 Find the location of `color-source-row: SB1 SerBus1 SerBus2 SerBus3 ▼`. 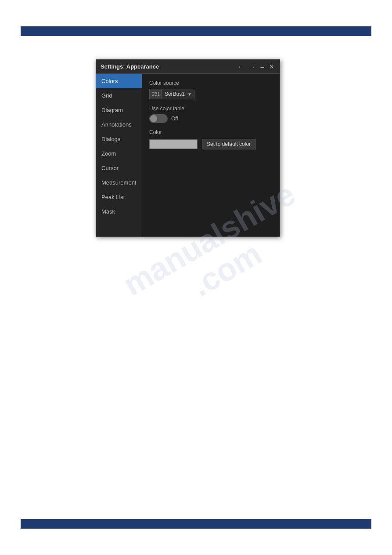

color-source-row: SB1 SerBus1 SerBus2 SerBus3 ▼ is located at coordinates (211, 94).